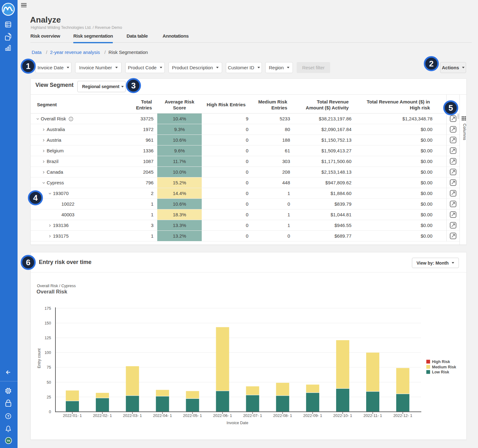 Image resolution: width=478 pixels, height=448 pixels. I want to click on svg-text: 2022-12- 1, so click(403, 416).